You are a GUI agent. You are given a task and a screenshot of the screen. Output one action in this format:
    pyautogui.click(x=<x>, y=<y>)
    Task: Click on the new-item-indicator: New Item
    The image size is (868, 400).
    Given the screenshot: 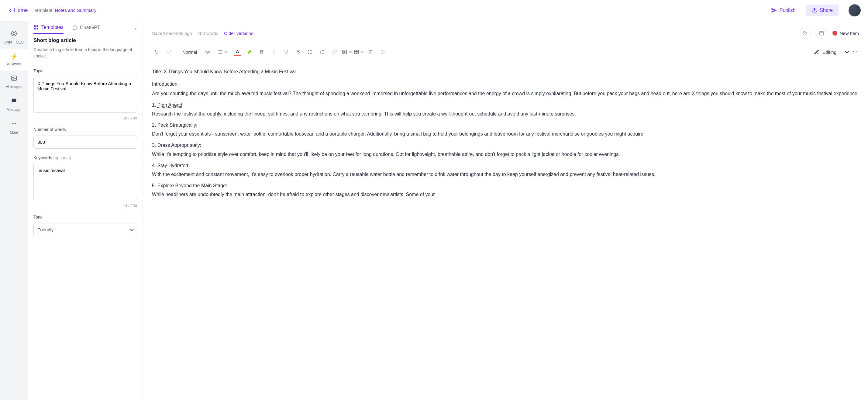 What is the action you would take?
    pyautogui.click(x=846, y=33)
    